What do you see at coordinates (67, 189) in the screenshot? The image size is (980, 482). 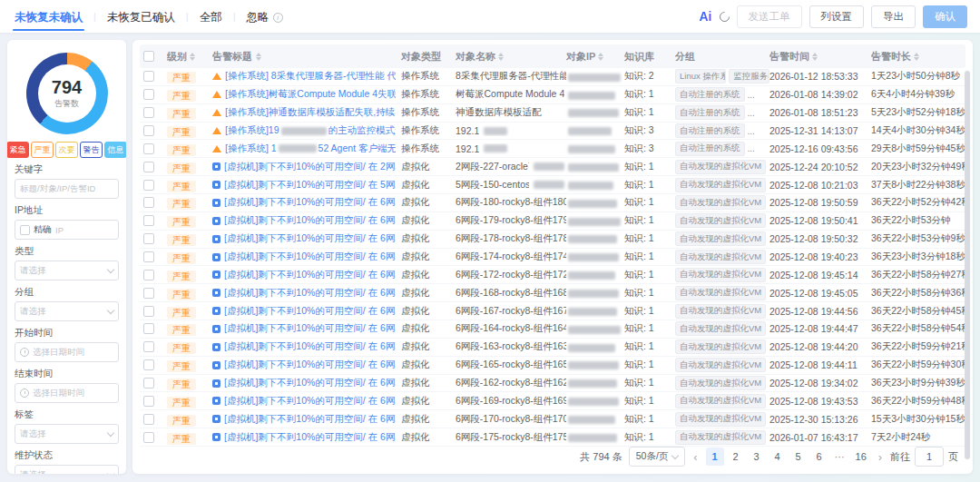 I see `filter-keyword-input: 标题/对象/IP/告警ID` at bounding box center [67, 189].